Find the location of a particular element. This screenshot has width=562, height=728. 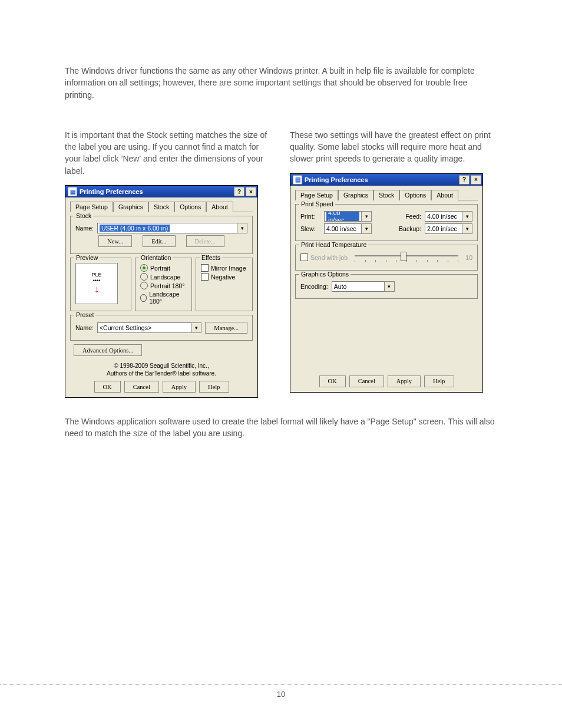

encoding-select: Auto ▾ is located at coordinates (363, 286).